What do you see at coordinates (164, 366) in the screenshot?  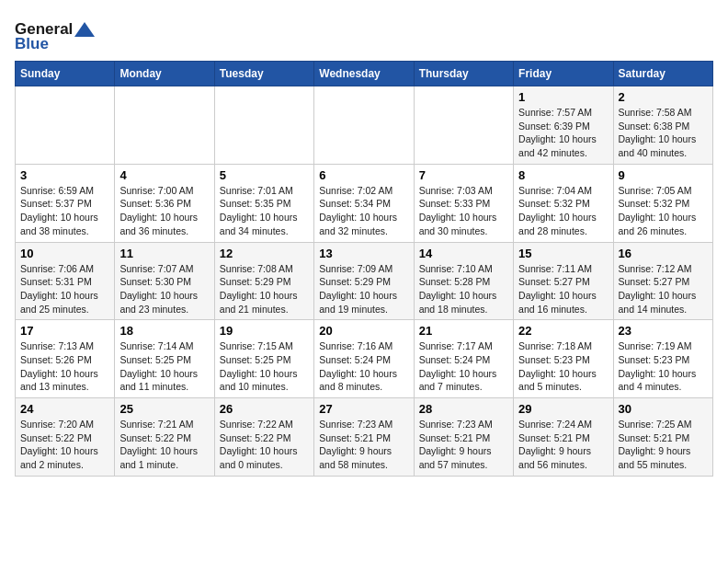 I see `day-info: Sunrise: 7:14 AM Sunset: 5:25 PM Dayligh…` at bounding box center [164, 366].